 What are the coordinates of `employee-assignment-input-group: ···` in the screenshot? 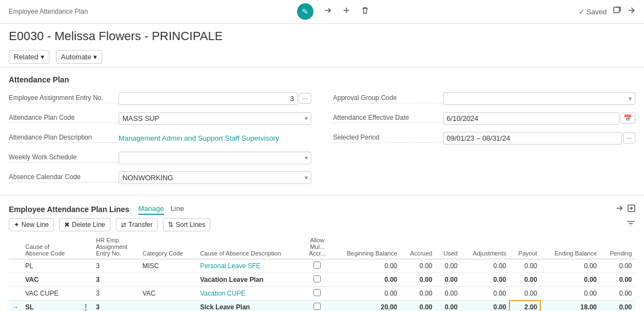 It's located at (215, 99).